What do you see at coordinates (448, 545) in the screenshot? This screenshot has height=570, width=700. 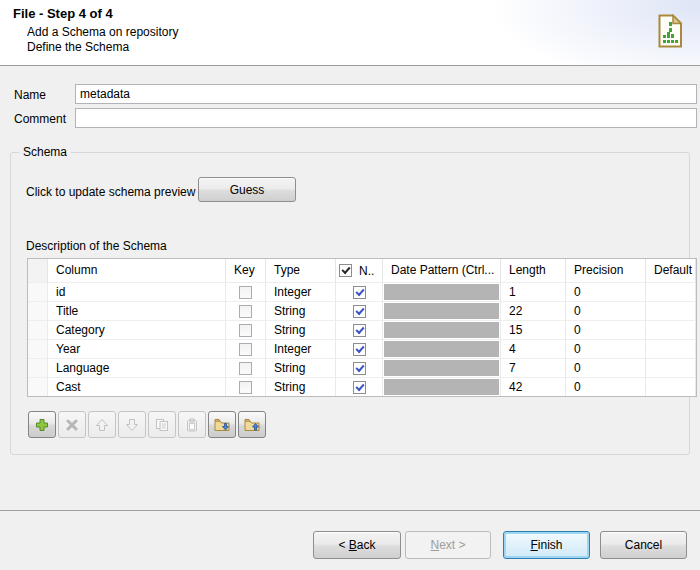 I see `next-button: Next >` at bounding box center [448, 545].